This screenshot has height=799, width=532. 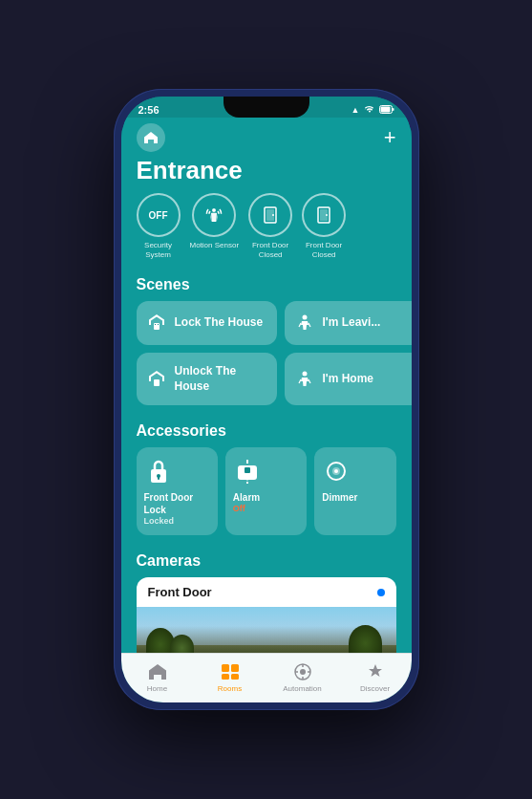 What do you see at coordinates (230, 677) in the screenshot?
I see `tab-rooms: Rooms` at bounding box center [230, 677].